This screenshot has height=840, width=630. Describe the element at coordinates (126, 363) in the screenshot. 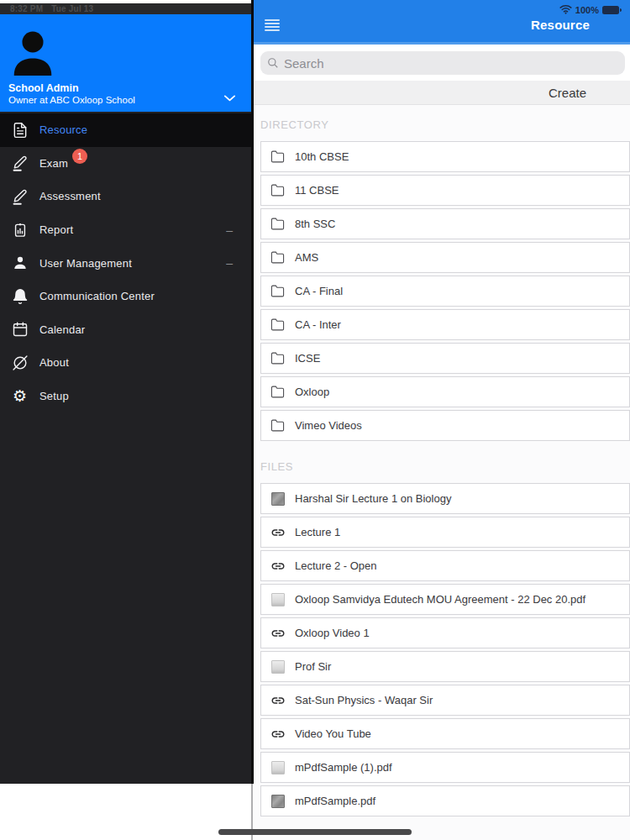

I see `sidebar-item-about: About` at that location.